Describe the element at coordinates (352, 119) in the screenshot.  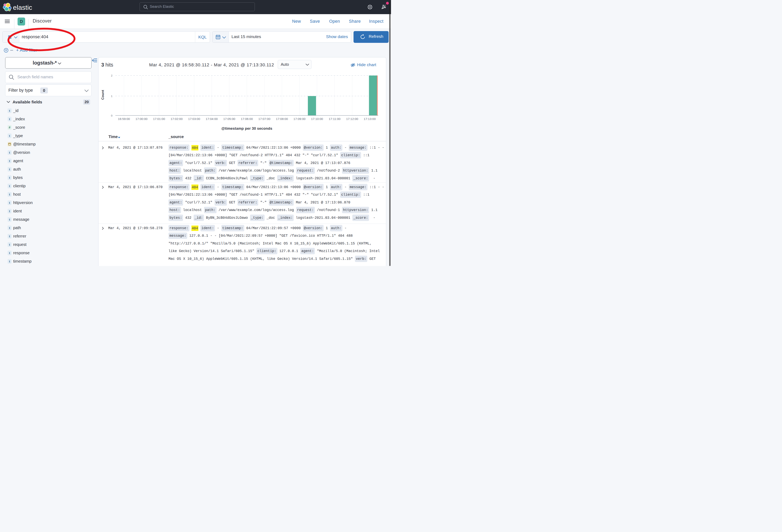
I see `svg-text: 17:12:00` at that location.